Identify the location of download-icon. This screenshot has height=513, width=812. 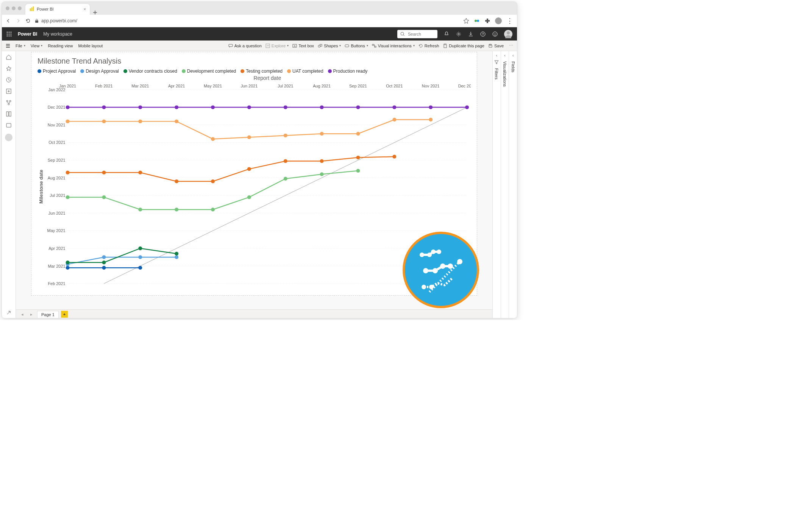
(471, 34).